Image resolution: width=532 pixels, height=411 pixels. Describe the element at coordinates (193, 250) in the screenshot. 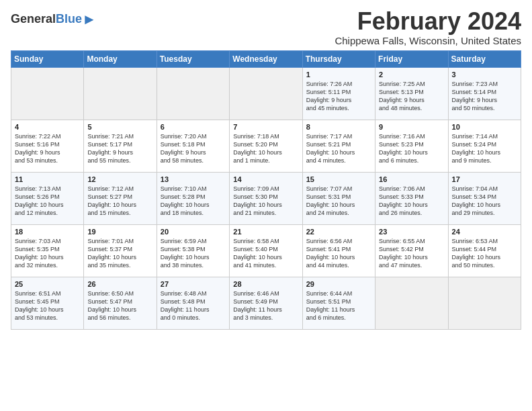

I see `calendar-cell: 20Sunrise: 6:59 AM Sunset: 5:38 PM Dayli…` at that location.